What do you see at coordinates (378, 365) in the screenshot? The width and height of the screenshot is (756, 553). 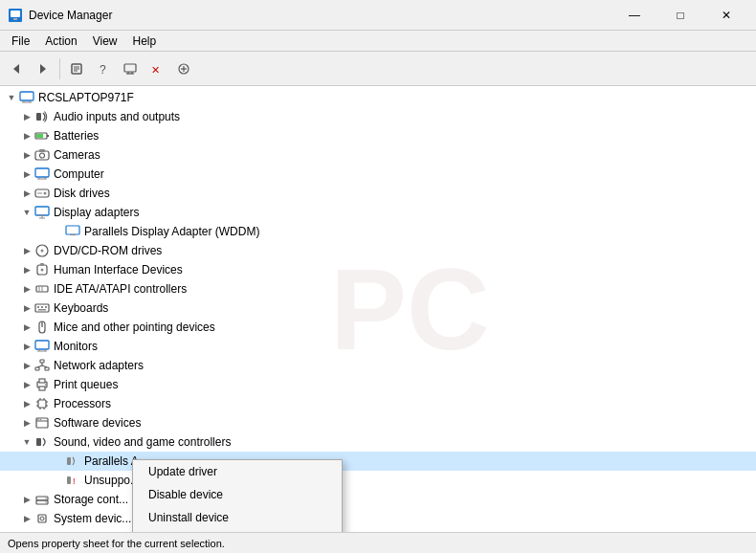 I see `tree-item-network: ▶ Network adapters` at bounding box center [378, 365].